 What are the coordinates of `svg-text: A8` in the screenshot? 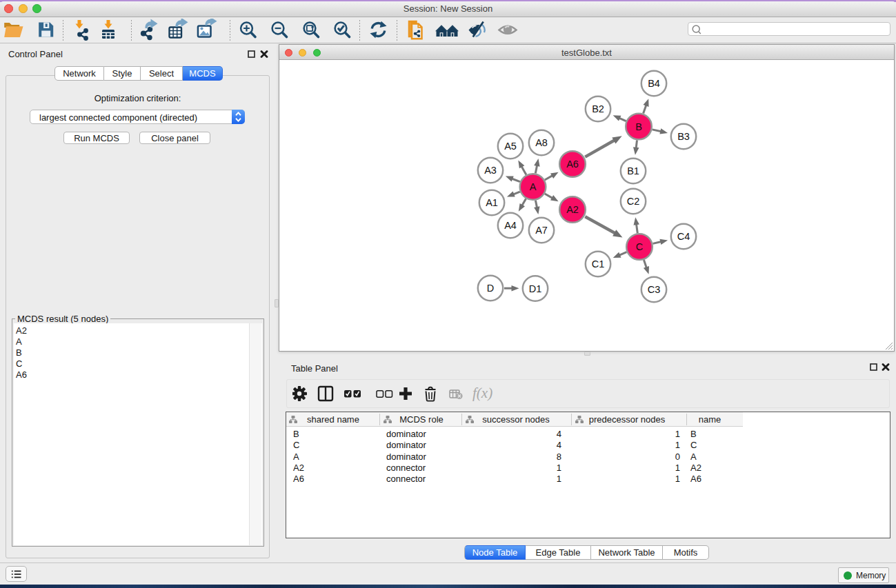 It's located at (541, 143).